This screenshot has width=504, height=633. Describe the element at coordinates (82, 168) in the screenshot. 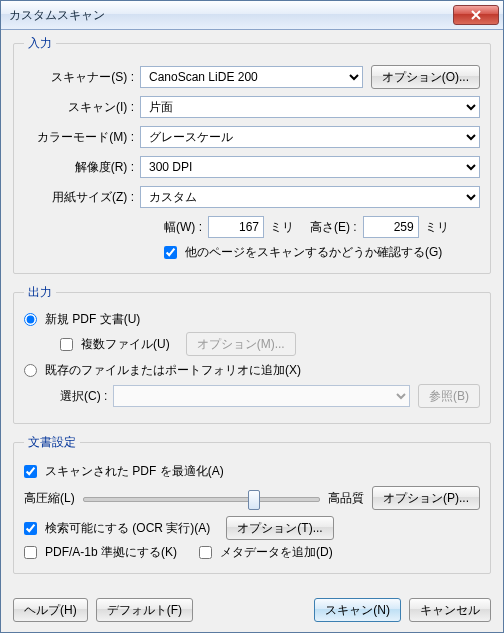

I see `resolution-label: 解像度(R) :` at that location.